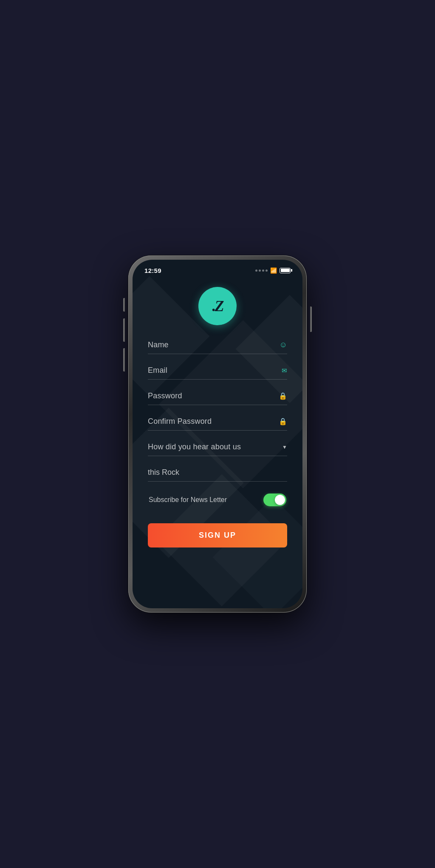 The height and width of the screenshot is (868, 435). I want to click on rock-field: this Rock, so click(218, 475).